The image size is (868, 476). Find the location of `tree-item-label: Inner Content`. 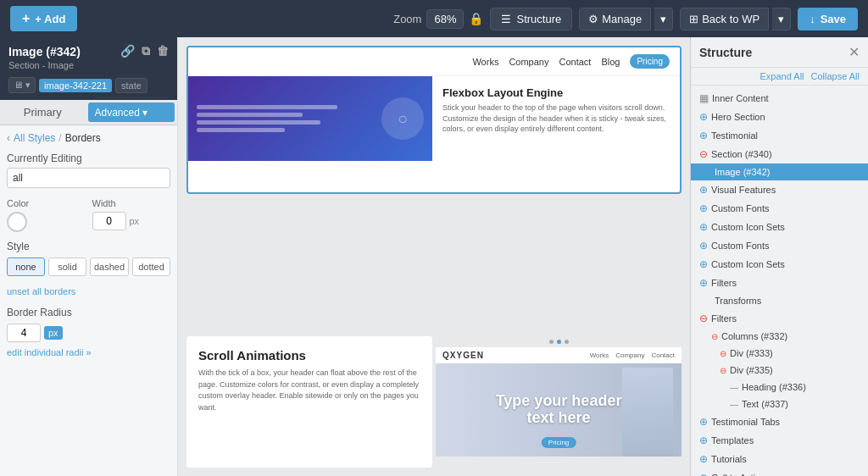

tree-item-label: Inner Content is located at coordinates (741, 98).